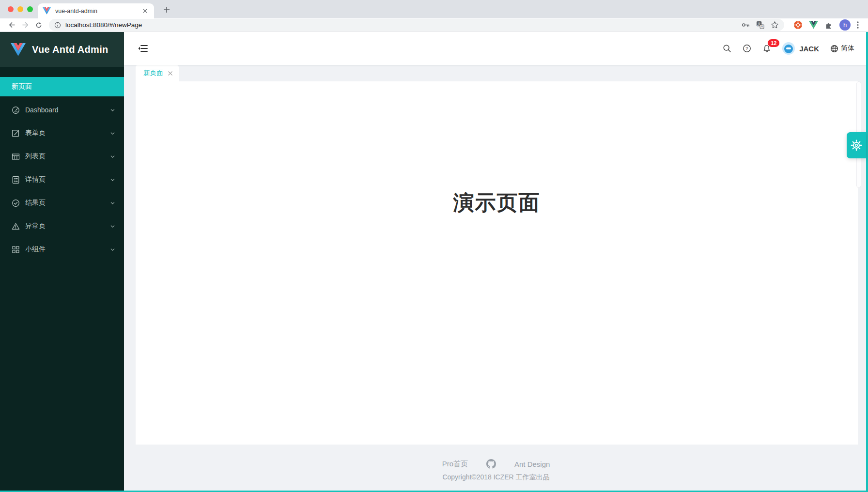 The width and height of the screenshot is (868, 492). Describe the element at coordinates (62, 262) in the screenshot. I see `sidebar: Vue Antd Admin 新页面 Dashboard` at that location.